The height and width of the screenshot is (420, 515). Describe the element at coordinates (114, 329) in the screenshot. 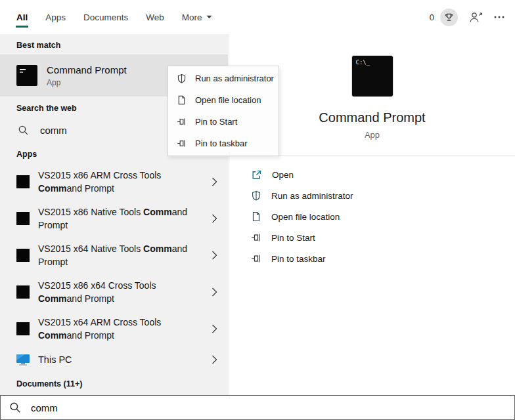

I see `app-result-vs2015-x64-arm: VS2015 x64 ARM Cross Tools Command Promp…` at that location.